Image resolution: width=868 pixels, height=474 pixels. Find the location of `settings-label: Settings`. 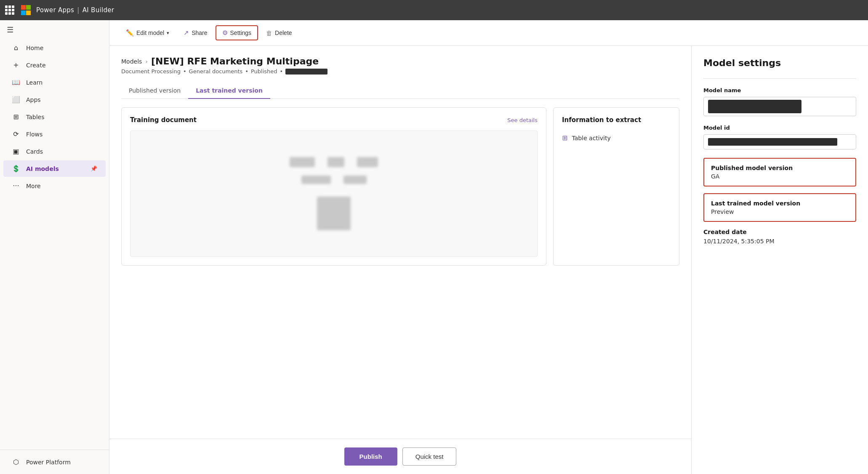

settings-label: Settings is located at coordinates (241, 33).